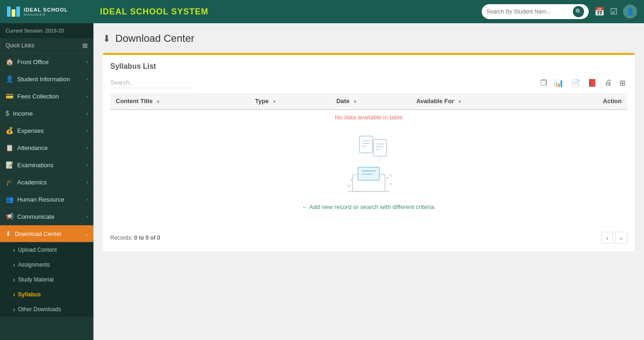 The height and width of the screenshot is (340, 644). Describe the element at coordinates (369, 83) in the screenshot. I see `table-toolbar: ❐ 📊 📄 📕 🖨 ⊞` at that location.